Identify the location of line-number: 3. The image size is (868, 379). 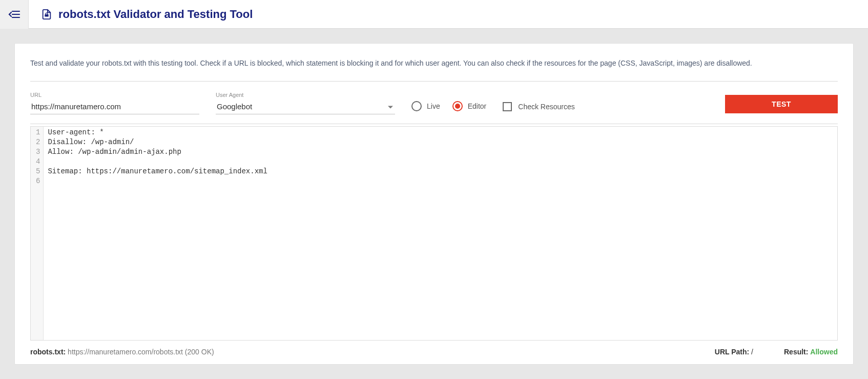
(38, 152).